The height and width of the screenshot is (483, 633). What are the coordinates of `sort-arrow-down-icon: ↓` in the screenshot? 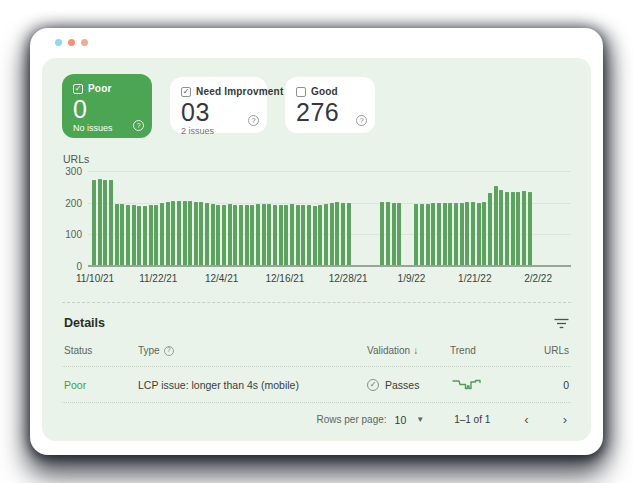 It's located at (416, 350).